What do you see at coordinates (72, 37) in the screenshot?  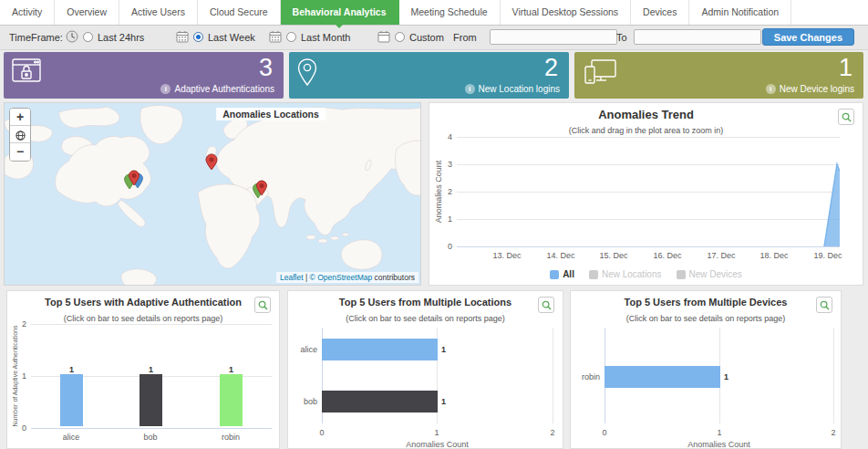 I see `clock-icon` at bounding box center [72, 37].